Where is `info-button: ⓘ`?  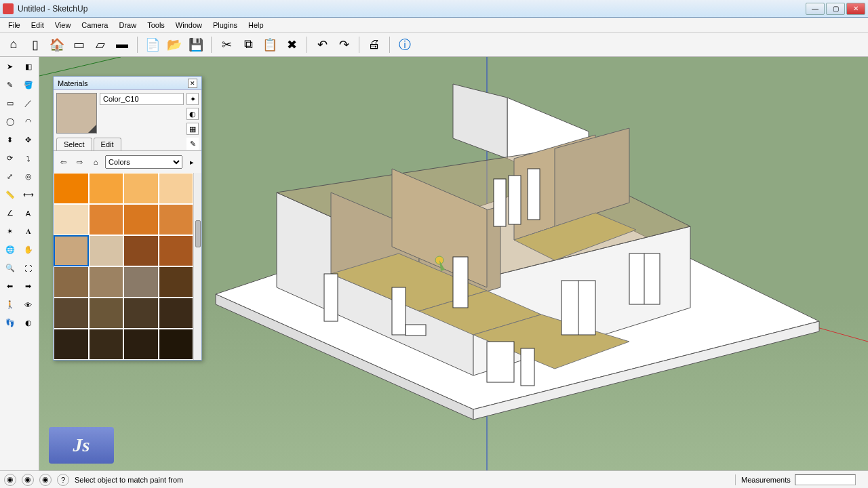
info-button: ⓘ is located at coordinates (405, 45).